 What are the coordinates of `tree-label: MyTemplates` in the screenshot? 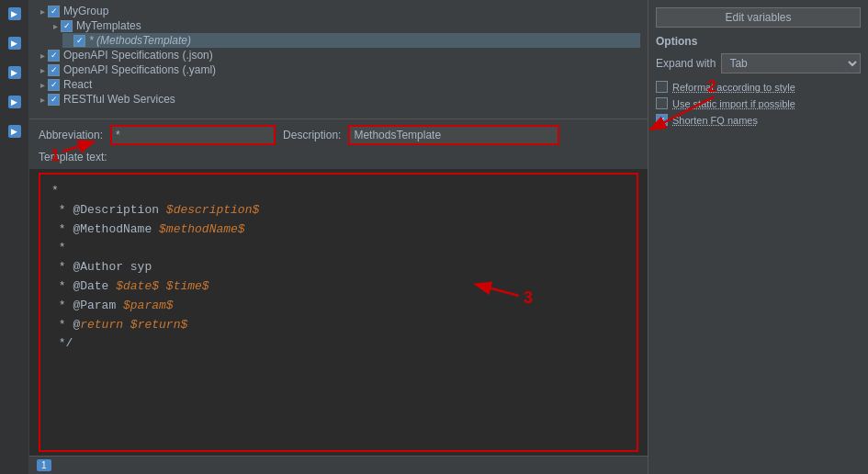 It's located at (108, 26).